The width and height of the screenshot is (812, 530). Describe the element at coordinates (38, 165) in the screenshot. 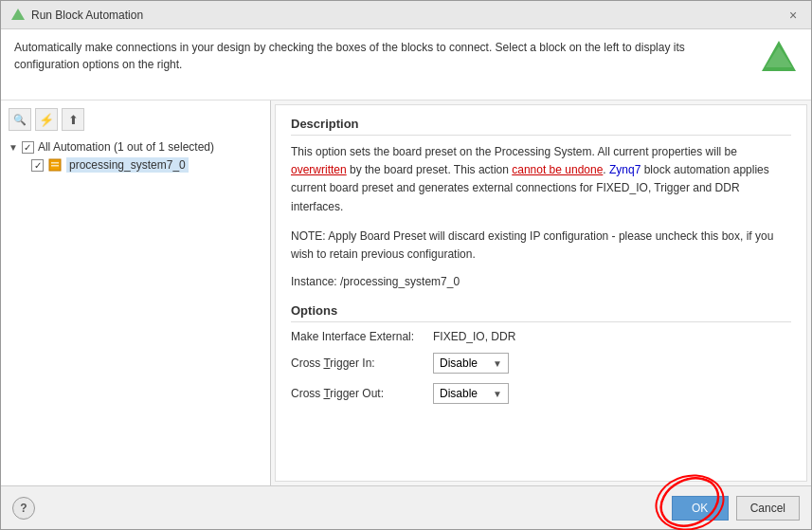

I see `child-checkbox` at that location.